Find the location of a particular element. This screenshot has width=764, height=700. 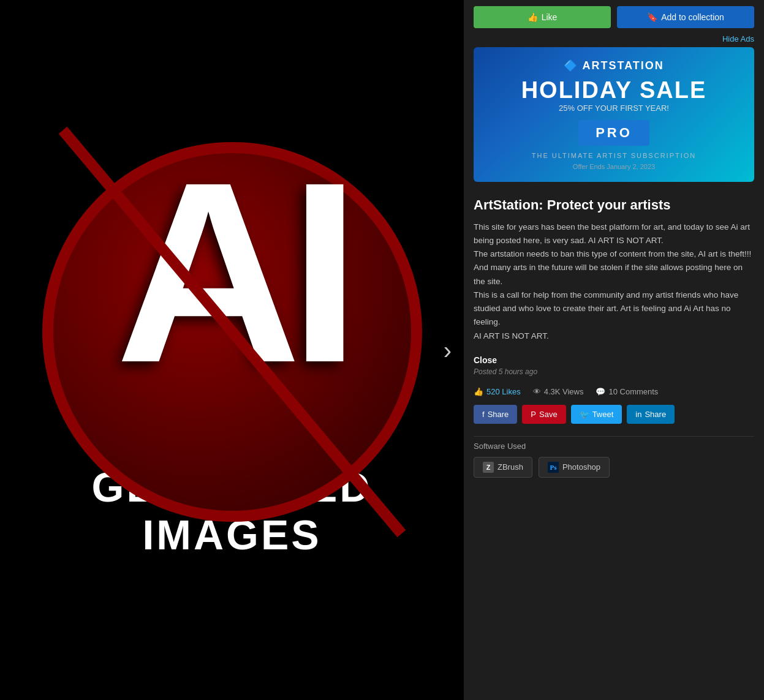

close-link: Close is located at coordinates (614, 358).